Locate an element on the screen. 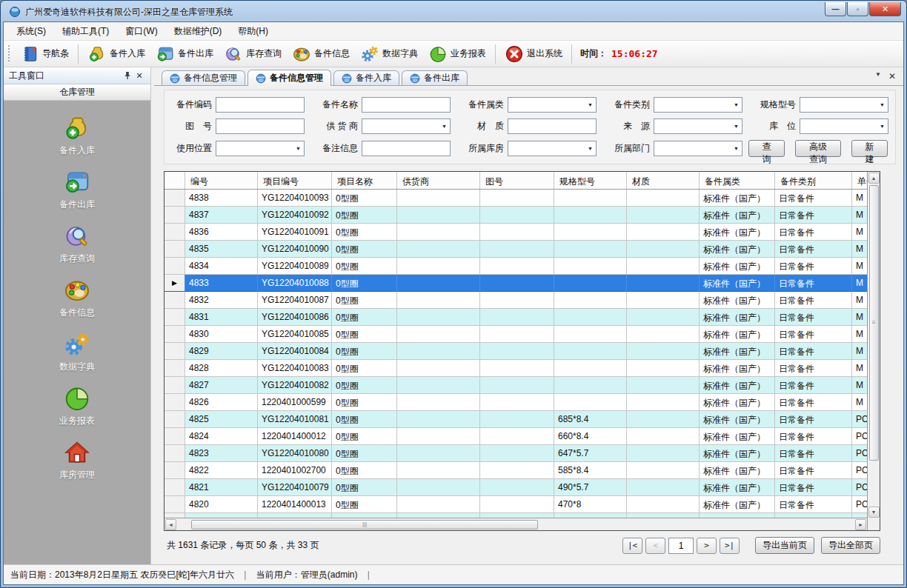  table-row: 4828YG122040100830型圈标准件（国产）日常备件M is located at coordinates (516, 369).